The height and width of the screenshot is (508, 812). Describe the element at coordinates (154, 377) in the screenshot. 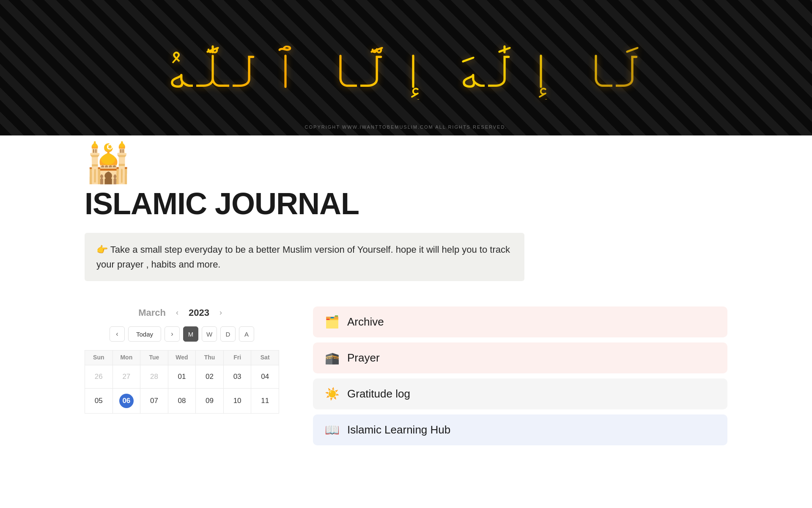

I see `cal-cell-28: 28` at that location.